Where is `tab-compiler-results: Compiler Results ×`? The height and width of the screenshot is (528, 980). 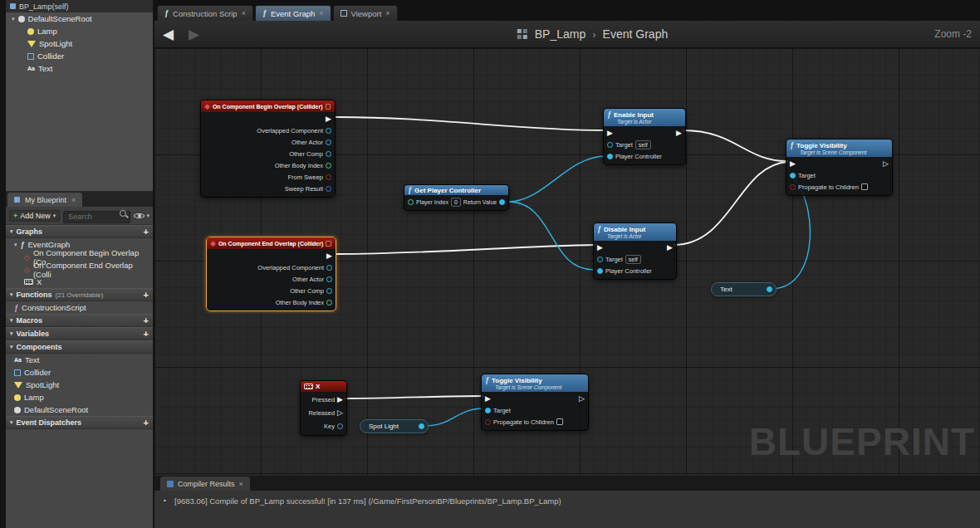
tab-compiler-results: Compiler Results × is located at coordinates (205, 483).